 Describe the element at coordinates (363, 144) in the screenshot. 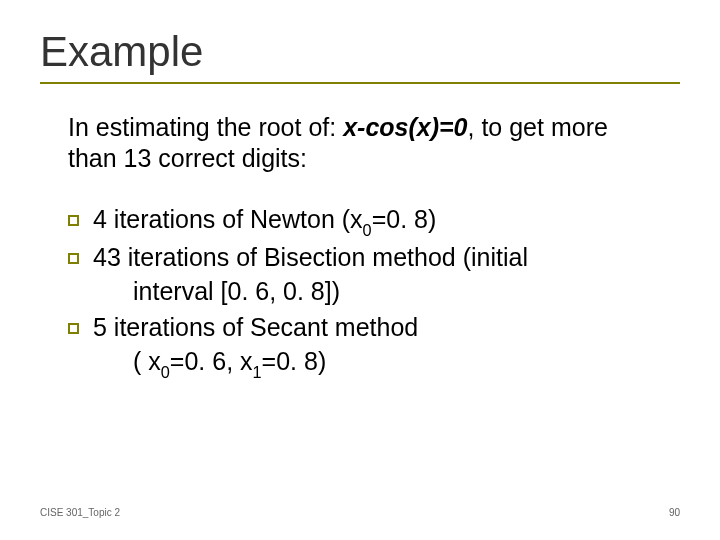

I see `intro-paragraph: In estimating the root of: x-cos(x)=0, t…` at that location.